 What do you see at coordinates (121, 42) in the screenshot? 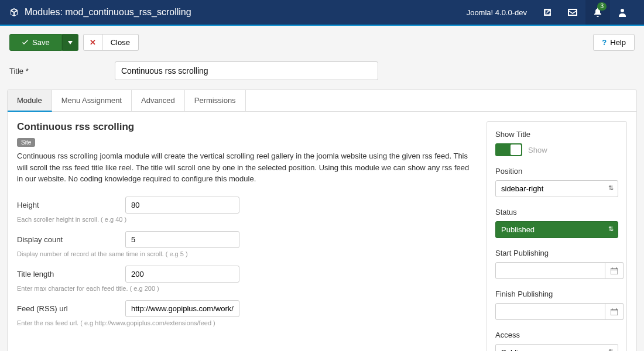
I see `close-button-label: Close` at bounding box center [121, 42].